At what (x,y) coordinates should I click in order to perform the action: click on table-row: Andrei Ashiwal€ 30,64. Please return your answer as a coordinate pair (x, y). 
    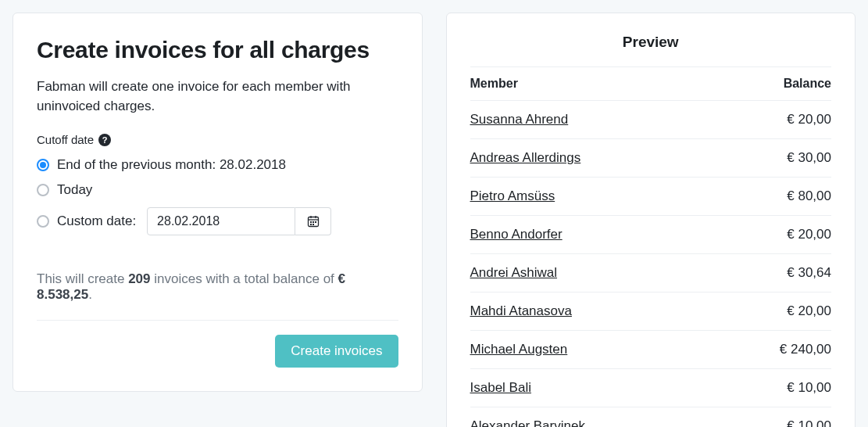
    Looking at the image, I should click on (652, 274).